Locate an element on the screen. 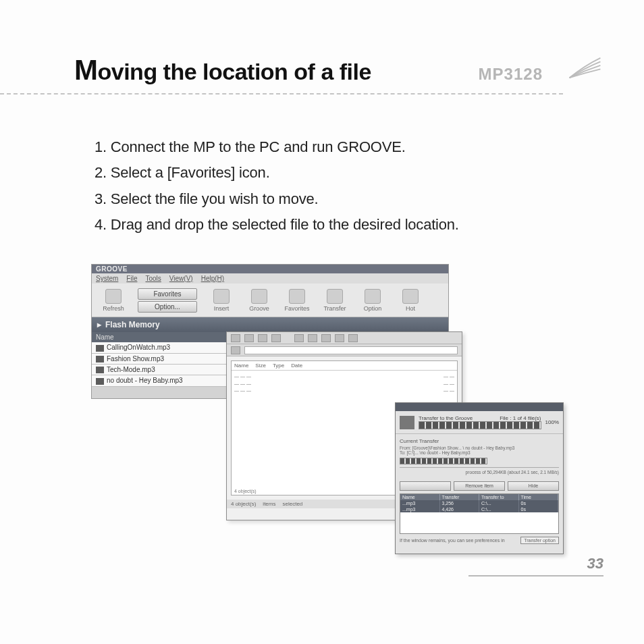 The image size is (644, 644). transfer-title: Transfer to the Groove is located at coordinates (446, 419).